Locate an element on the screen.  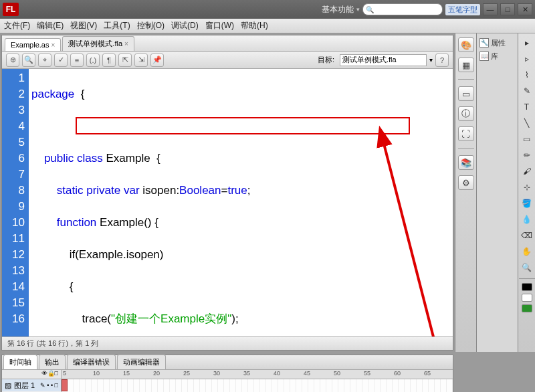
info-panel-icon: ⓘ is located at coordinates (466, 114).